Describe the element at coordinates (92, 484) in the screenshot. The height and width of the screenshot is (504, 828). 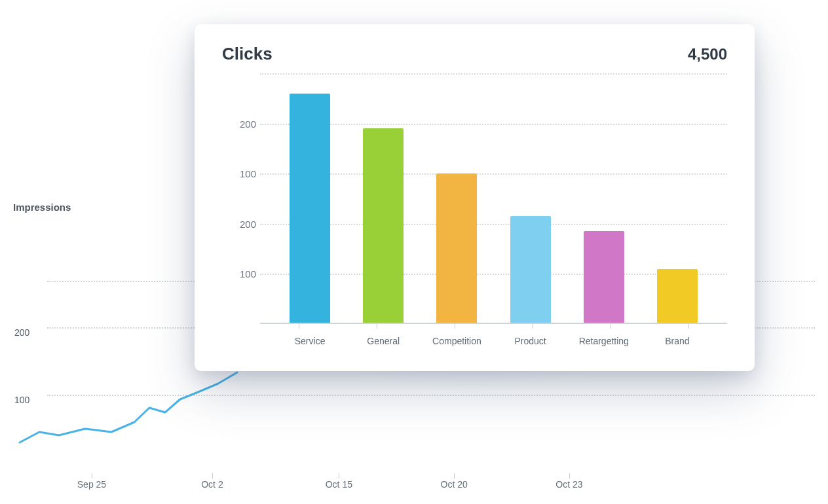
I see `impressions-xtick: Sep 25` at that location.